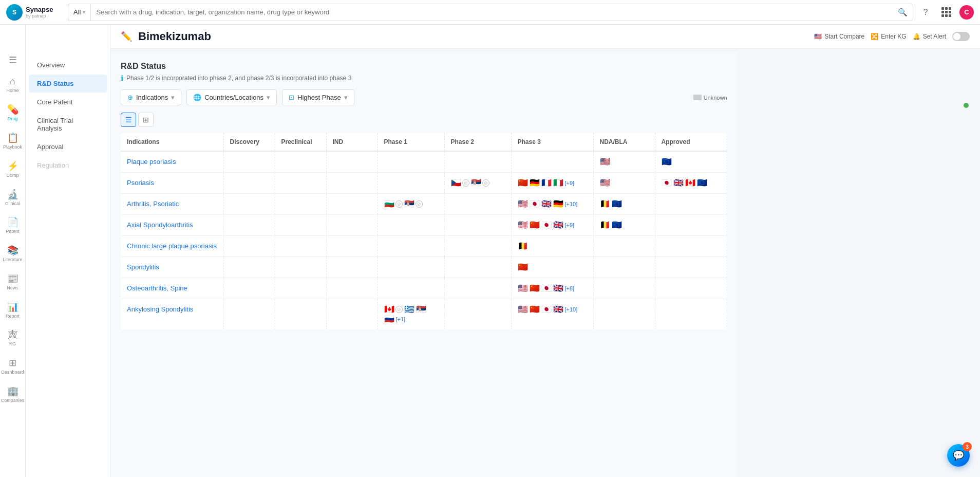  Describe the element at coordinates (172, 205) in the screenshot. I see `indication-arthritis-psoriatic: Arthritis, Psoriatic` at that location.